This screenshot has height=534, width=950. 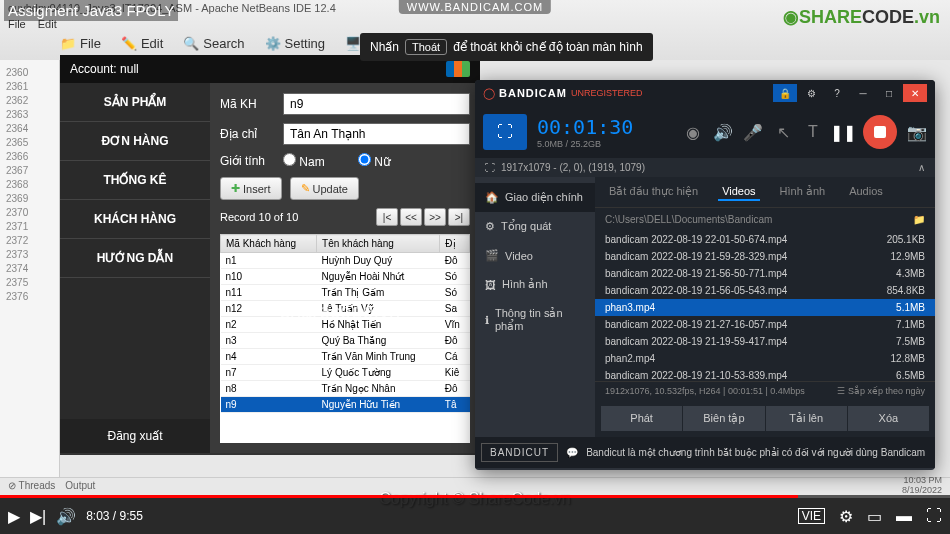 I want to click on camera-icon: 📷, so click(x=917, y=132).